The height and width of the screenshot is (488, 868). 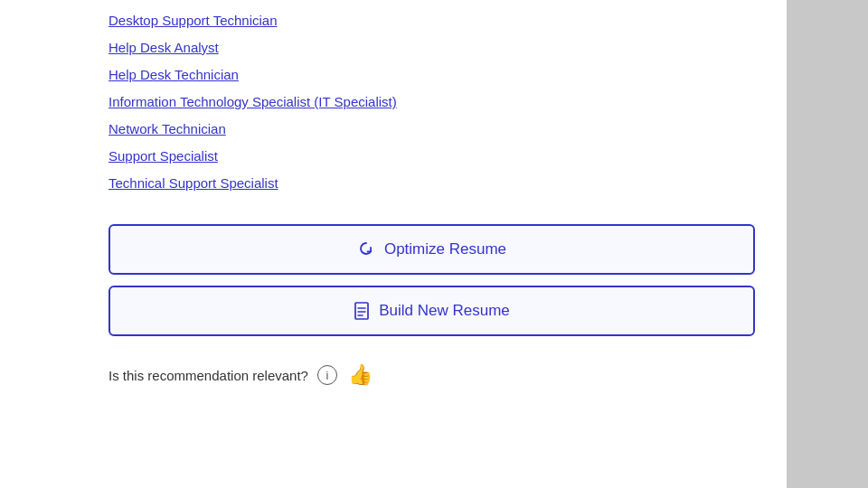 What do you see at coordinates (434, 21) in the screenshot?
I see `list-item: Desktop Support Technician` at bounding box center [434, 21].